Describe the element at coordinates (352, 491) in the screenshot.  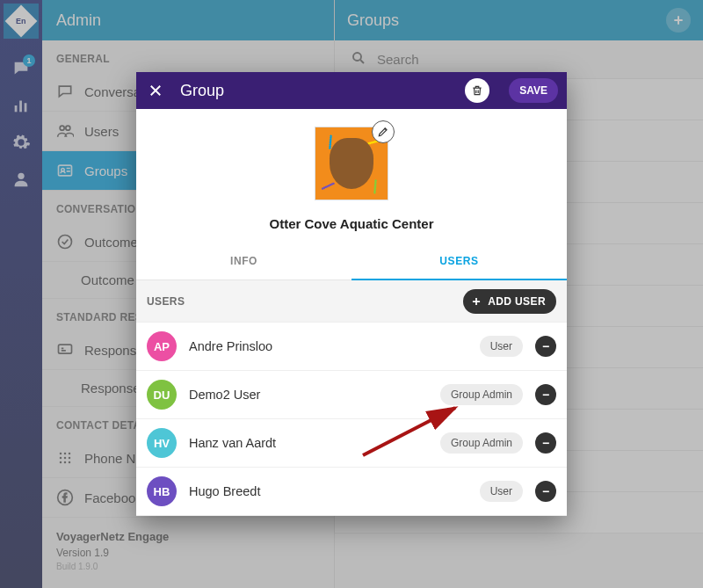
I see `user-row: HB Hugo Breedt User −` at that location.